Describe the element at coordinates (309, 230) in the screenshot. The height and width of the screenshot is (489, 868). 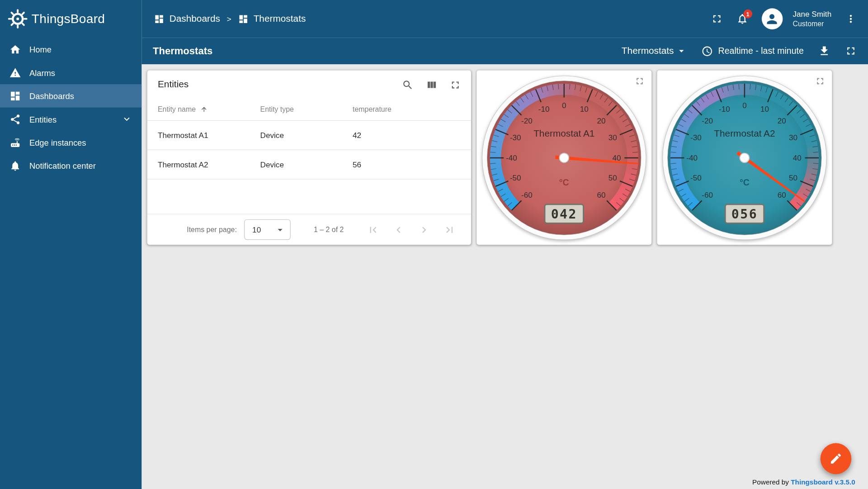
I see `paginator: Items per page: 10 1 – 2 of 2` at that location.